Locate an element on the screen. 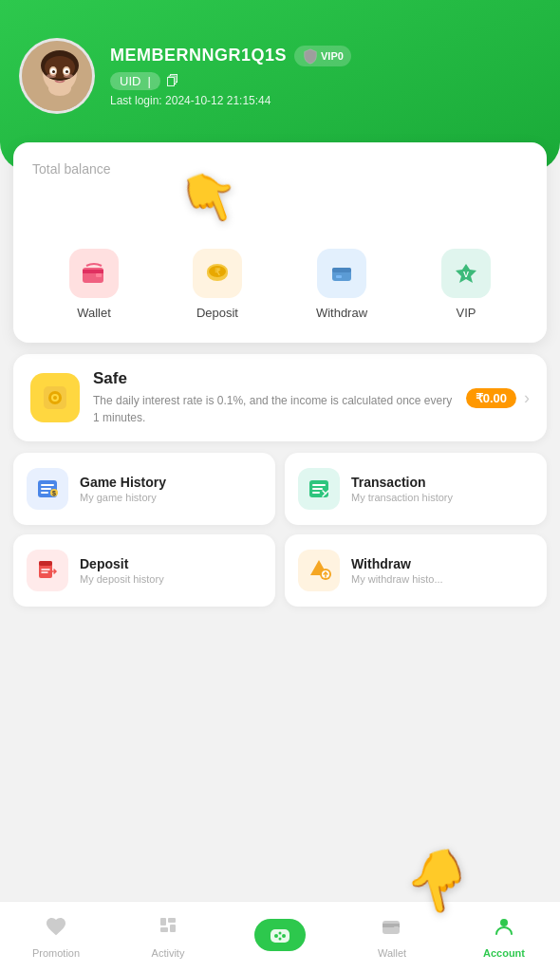  safe-title: Safe is located at coordinates (273, 379).